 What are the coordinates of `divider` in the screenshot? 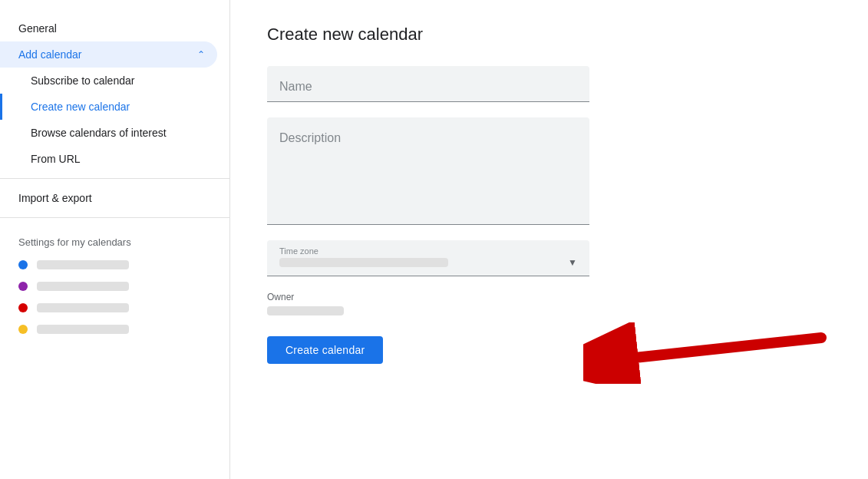 It's located at (115, 178).